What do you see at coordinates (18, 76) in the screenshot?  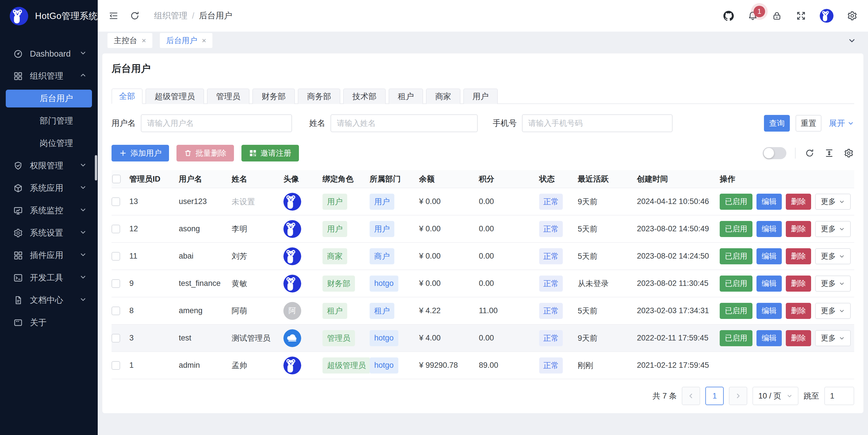 I see `org-grid-icon` at bounding box center [18, 76].